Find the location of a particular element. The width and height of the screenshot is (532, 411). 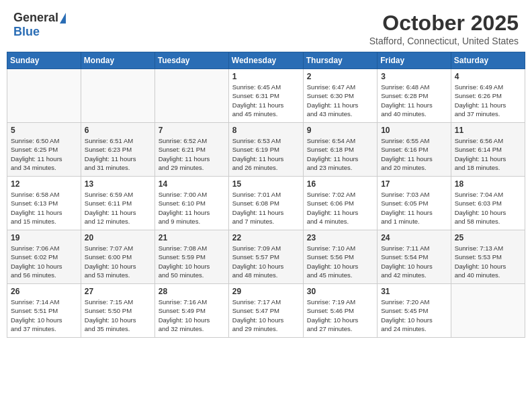

day-info: Sunrise: 7:06 AM Sunset: 6:02 PM Dayligh… is located at coordinates (44, 262).